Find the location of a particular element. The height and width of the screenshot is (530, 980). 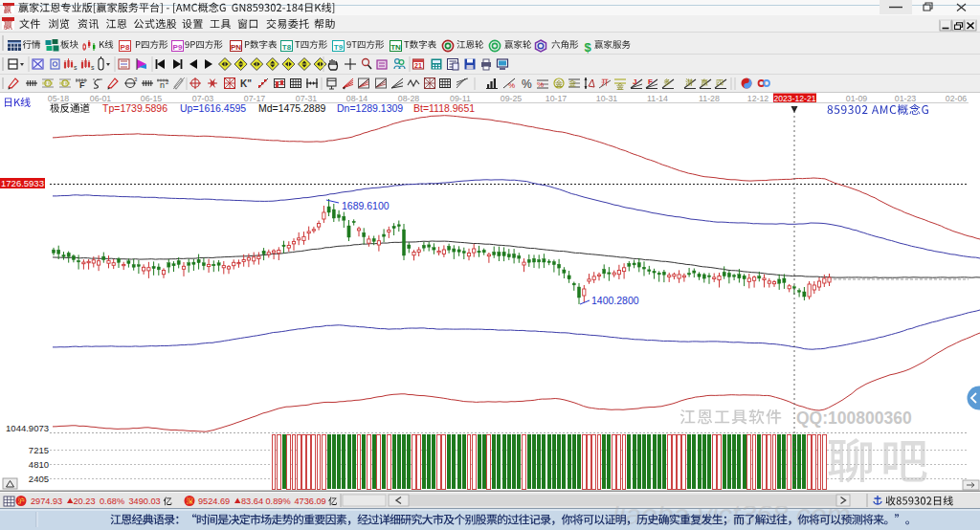

svg-text: QQ:100800360 is located at coordinates (854, 418).